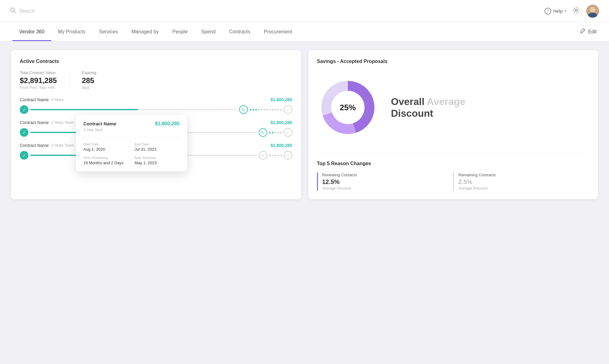 The height and width of the screenshot is (364, 609). Describe the element at coordinates (593, 11) in the screenshot. I see `avatar` at that location.